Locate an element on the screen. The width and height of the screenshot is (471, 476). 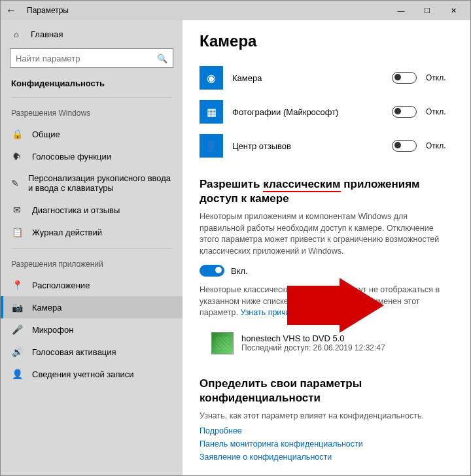
sidebar-item-общие: 🔒Общие is located at coordinates (92, 134).